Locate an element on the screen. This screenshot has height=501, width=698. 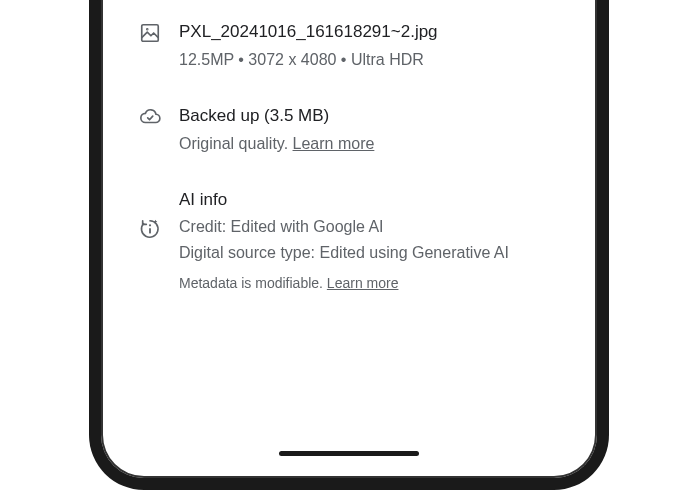
ai-metadata-text: Metadata is modifiable. is located at coordinates (253, 283).